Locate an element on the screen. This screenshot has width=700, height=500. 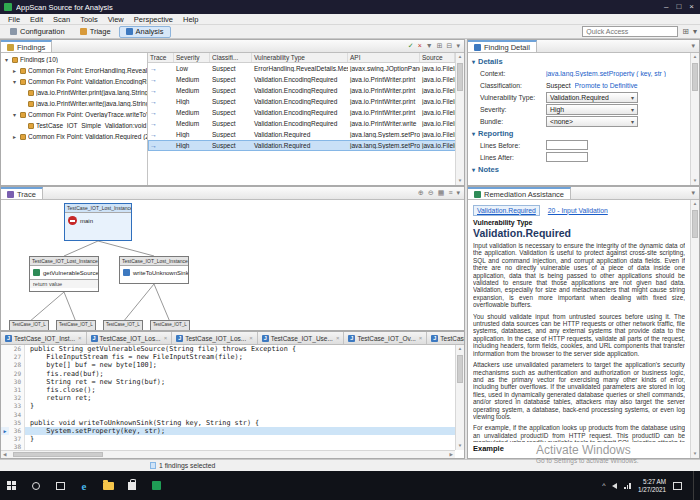
scroll-down-icon: ▼ is located at coordinates (460, 181).